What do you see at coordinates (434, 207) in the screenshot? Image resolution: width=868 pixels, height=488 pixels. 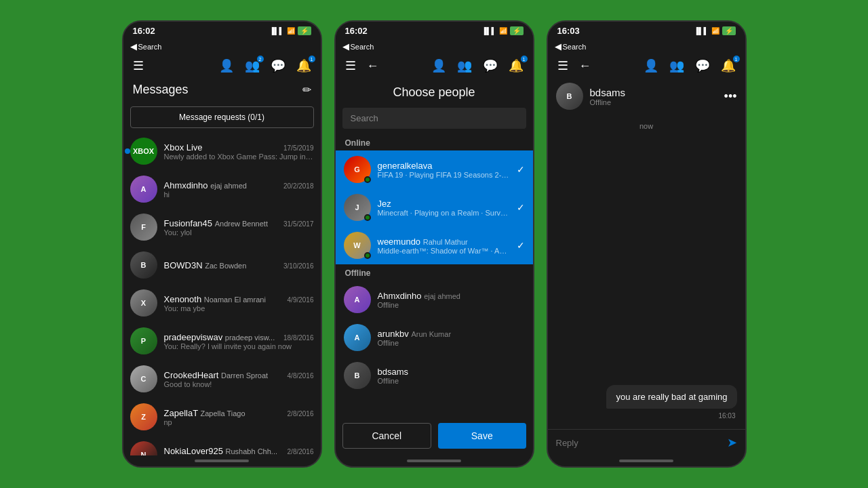 I see `list-item: J Jez Minecraft · Playing on a Realm · S…` at bounding box center [434, 207].